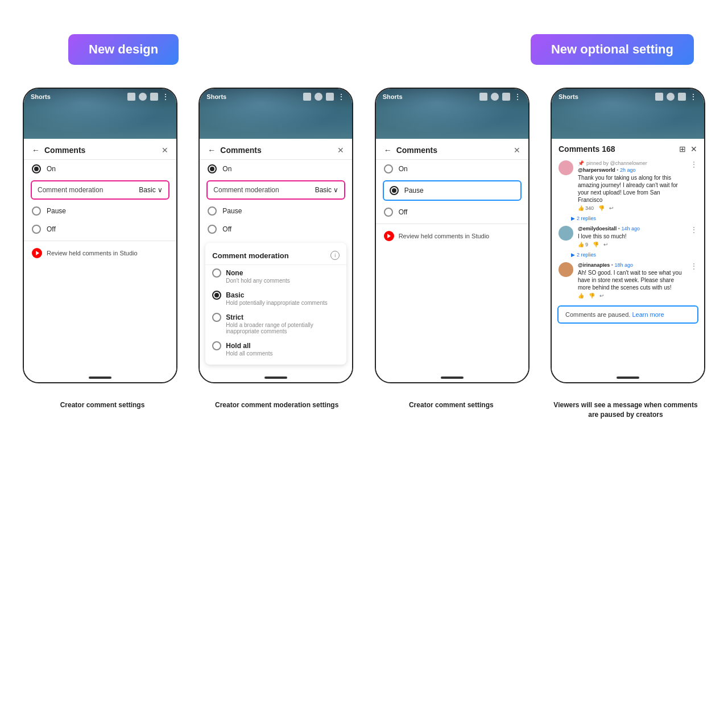 The image size is (728, 728). Describe the element at coordinates (417, 150) in the screenshot. I see `phone3-comments-title: Comments` at that location.